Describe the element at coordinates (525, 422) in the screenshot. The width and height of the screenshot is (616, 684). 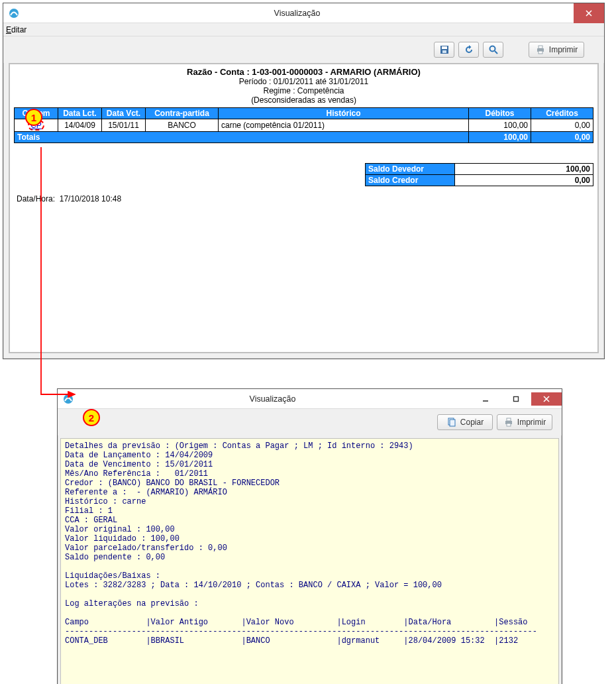
I see `print-button: Imprimir` at that location.